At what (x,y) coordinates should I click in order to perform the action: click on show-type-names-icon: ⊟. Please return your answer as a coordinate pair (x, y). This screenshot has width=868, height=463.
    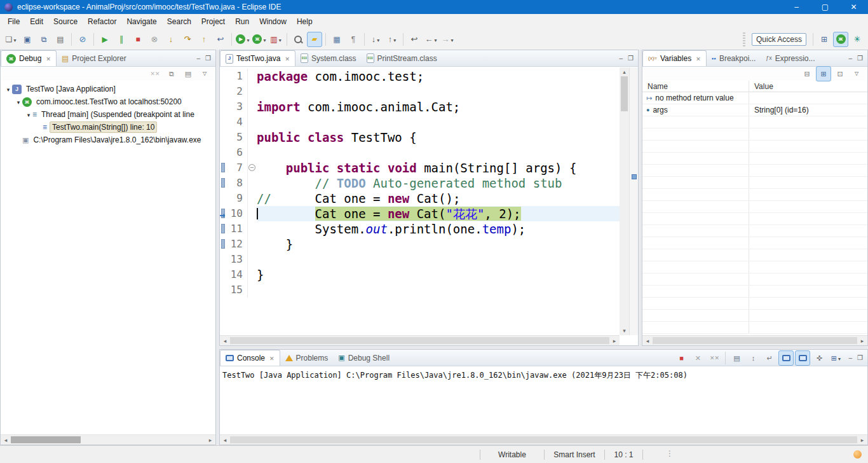
    Looking at the image, I should click on (807, 74).